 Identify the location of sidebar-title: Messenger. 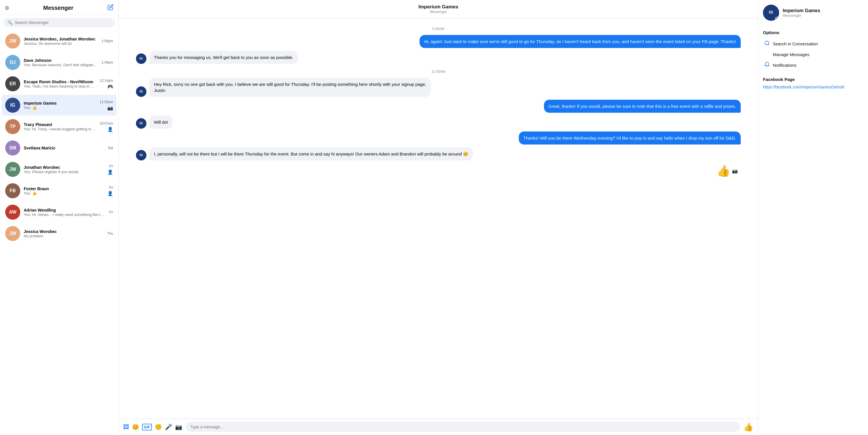
(58, 8).